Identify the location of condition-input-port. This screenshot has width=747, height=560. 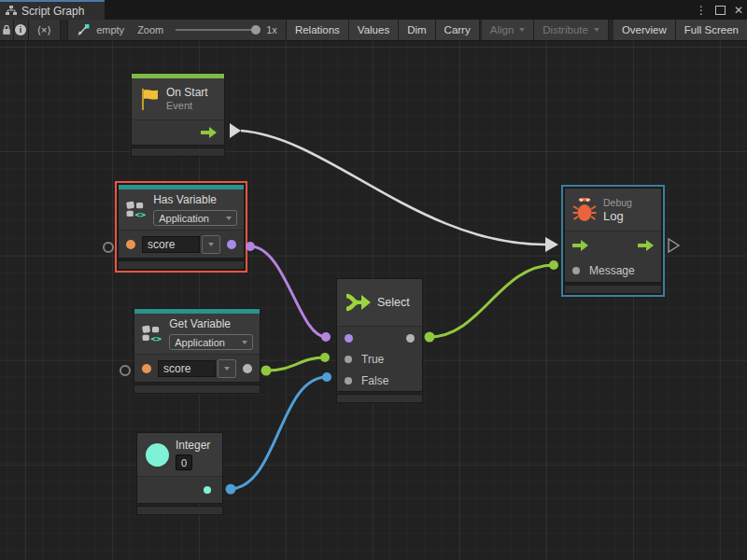
(349, 338).